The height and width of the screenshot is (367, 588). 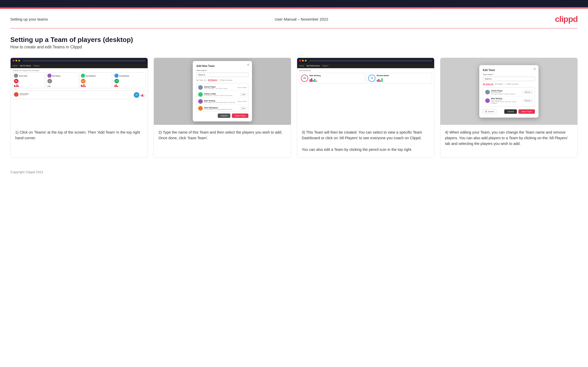 What do you see at coordinates (13, 61) in the screenshot?
I see `dot-red` at bounding box center [13, 61].